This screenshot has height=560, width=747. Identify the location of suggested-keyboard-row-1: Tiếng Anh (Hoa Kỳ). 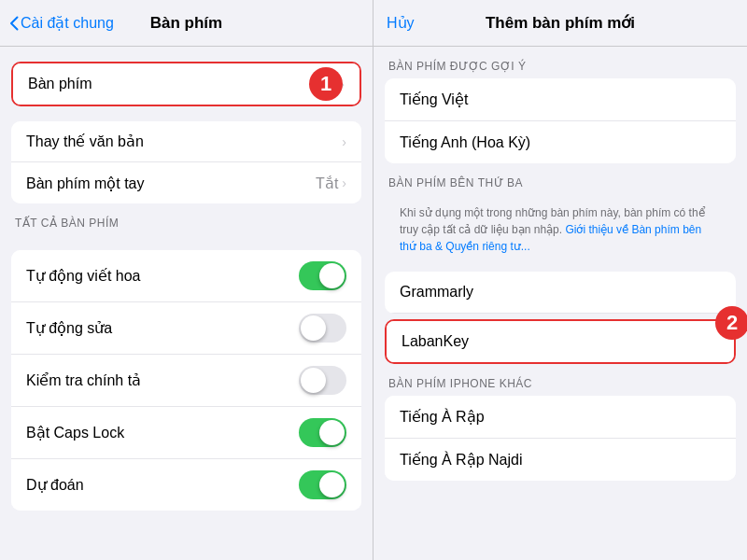
(560, 142).